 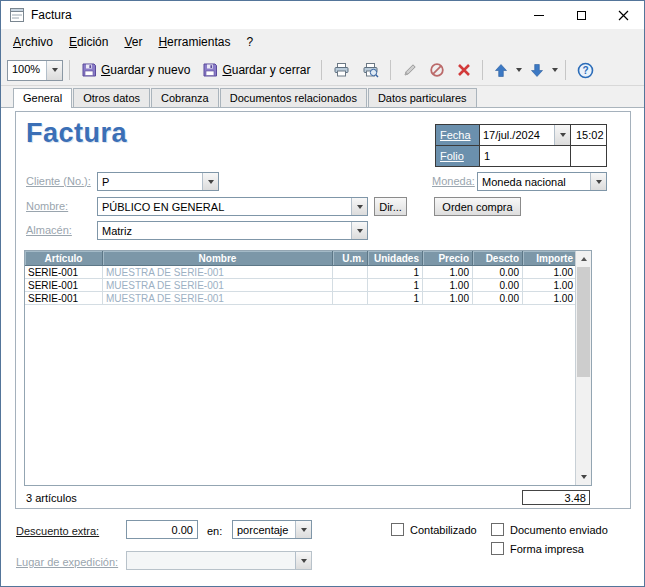 What do you see at coordinates (498, 530) in the screenshot?
I see `checkbox-documento-enviado` at bounding box center [498, 530].